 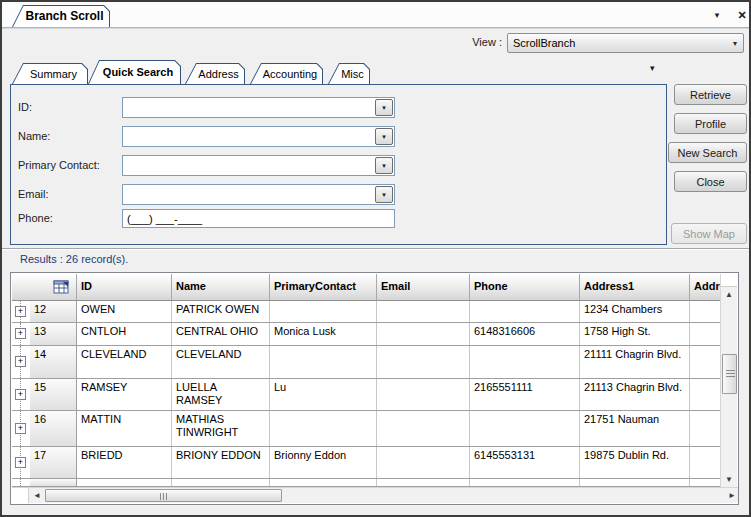 What do you see at coordinates (635, 288) in the screenshot?
I see `column-header-address1: Address1` at bounding box center [635, 288].